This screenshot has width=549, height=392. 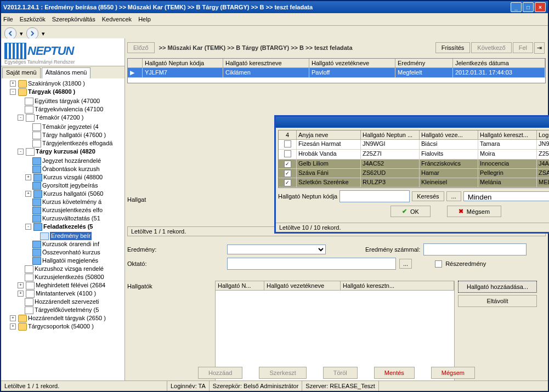 What do you see at coordinates (267, 64) in the screenshot?
I see `col-header: Hallgató keresztneve` at bounding box center [267, 64].